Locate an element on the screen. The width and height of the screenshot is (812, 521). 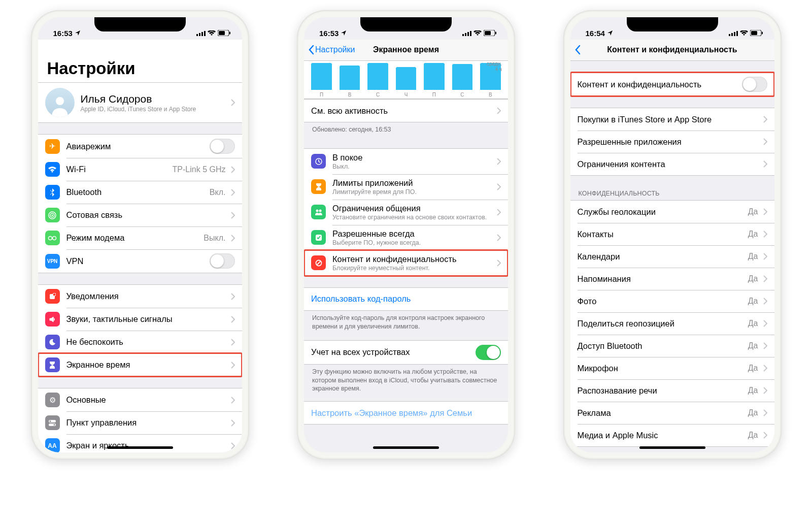
cell-screentime: Экранное время is located at coordinates (140, 365).